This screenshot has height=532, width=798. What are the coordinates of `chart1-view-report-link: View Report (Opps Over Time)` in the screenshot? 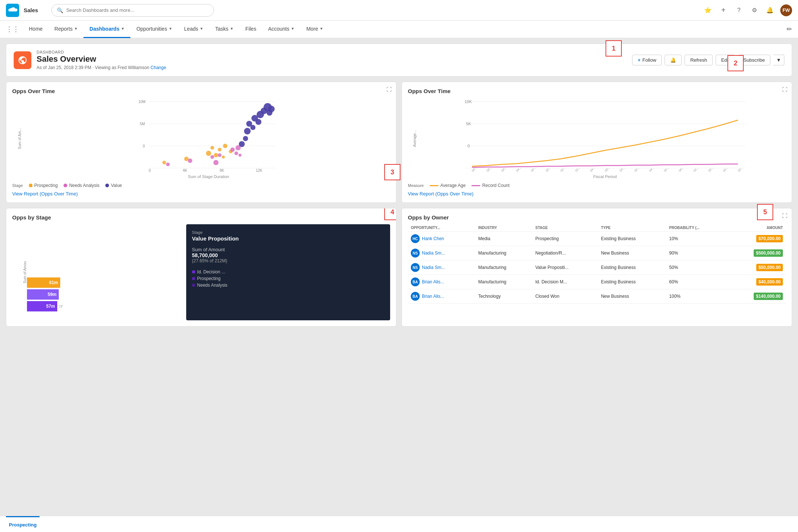 It's located at (45, 194).